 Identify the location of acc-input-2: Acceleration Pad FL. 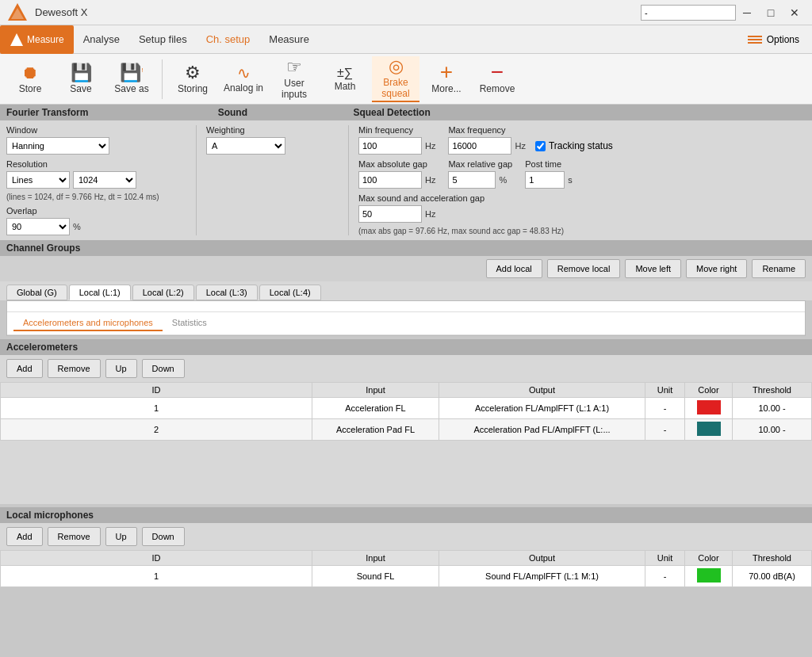
(376, 430).